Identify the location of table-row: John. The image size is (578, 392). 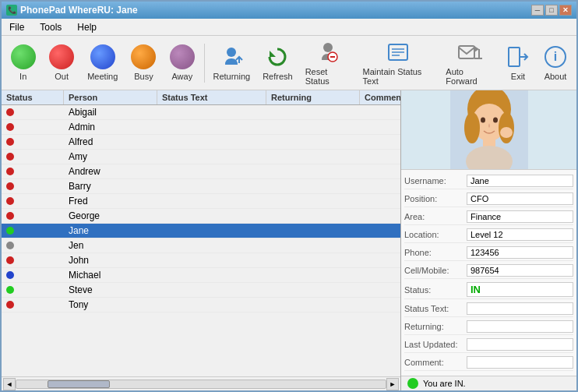
(201, 260).